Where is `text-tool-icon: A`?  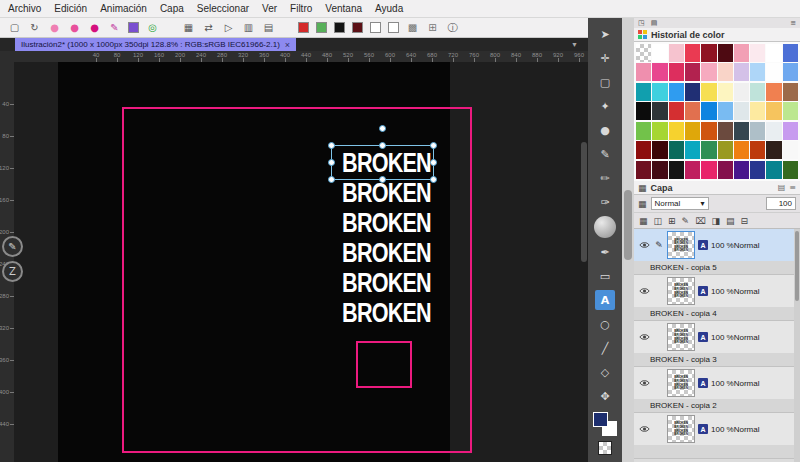 text-tool-icon: A is located at coordinates (605, 300).